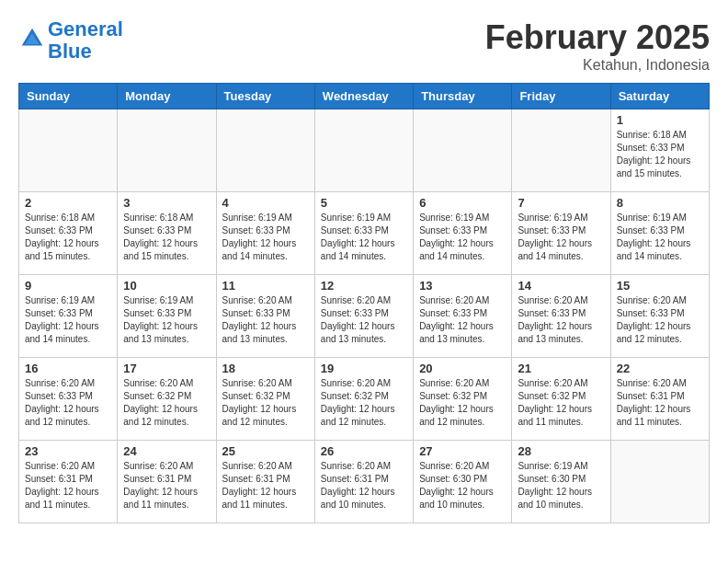 The height and width of the screenshot is (563, 728). What do you see at coordinates (561, 234) in the screenshot?
I see `calendar-cell: 7Sunrise: 6:19 AM Sunset: 6:33 PM Daylig…` at bounding box center [561, 234].